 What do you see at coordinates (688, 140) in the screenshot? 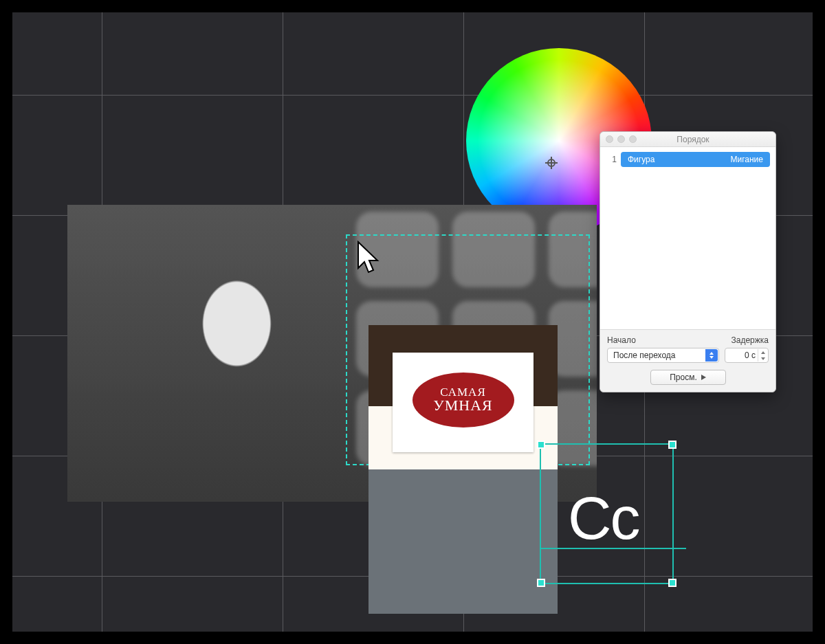
I see `panel-titlebar: Порядок` at bounding box center [688, 140].